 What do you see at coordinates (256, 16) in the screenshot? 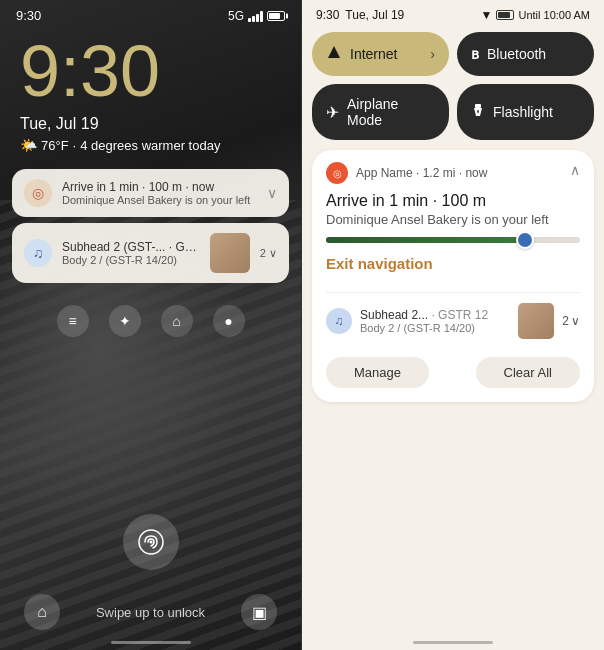
I see `signal-bars-icon` at bounding box center [256, 16].